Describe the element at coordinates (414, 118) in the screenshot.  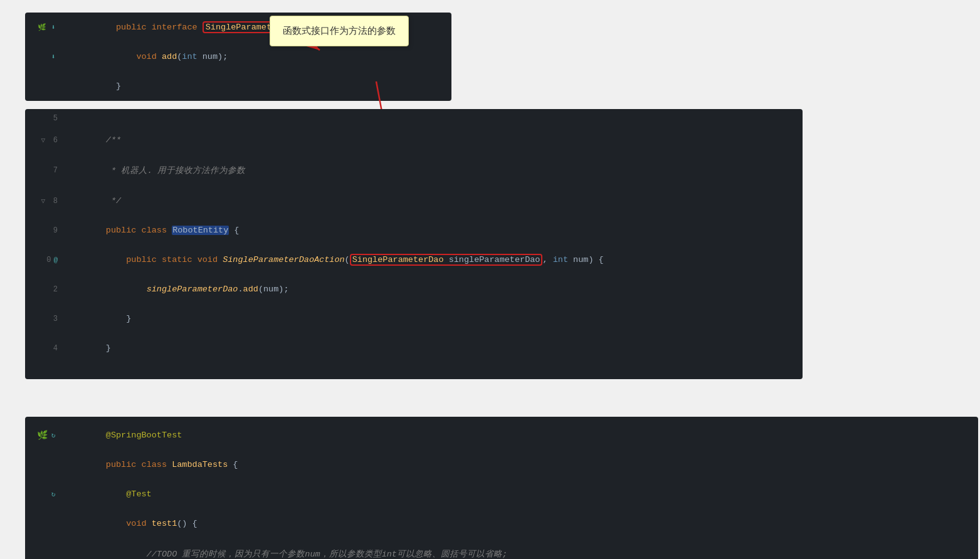
I see `code-line: 5` at that location.